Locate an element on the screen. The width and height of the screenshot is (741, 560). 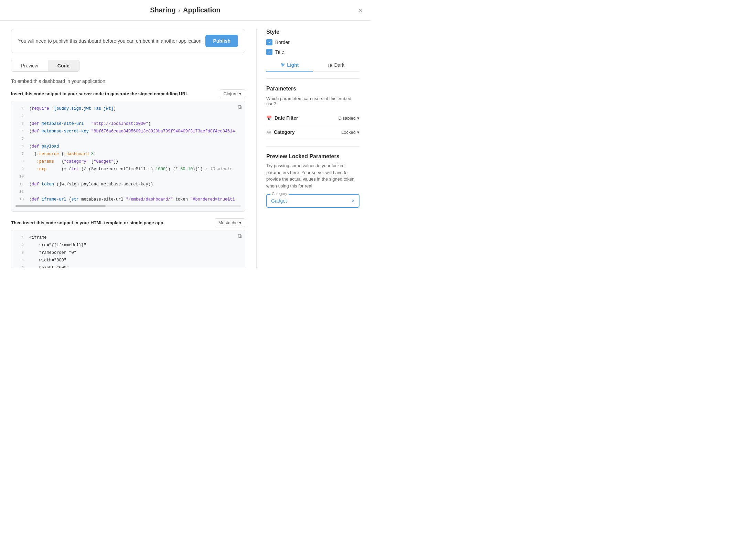
server-snippet-section: Insert this code snippet in your server … is located at coordinates (128, 151).